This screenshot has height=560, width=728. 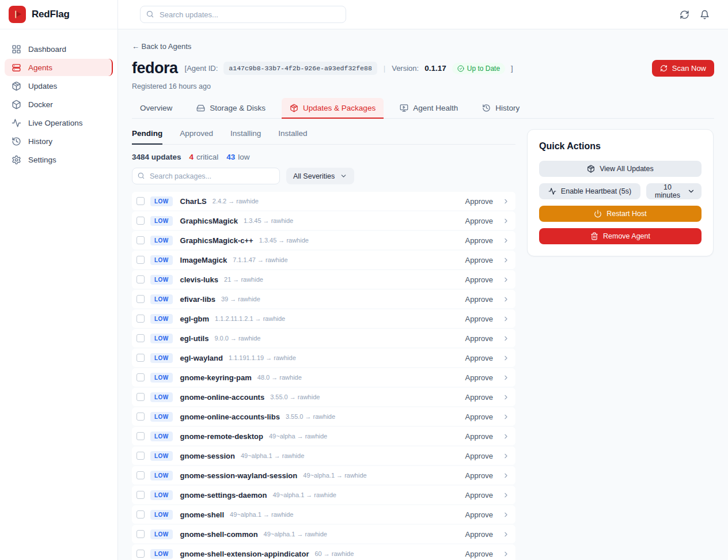 What do you see at coordinates (59, 104) in the screenshot?
I see `sidebar-item-docker: Docker` at bounding box center [59, 104].